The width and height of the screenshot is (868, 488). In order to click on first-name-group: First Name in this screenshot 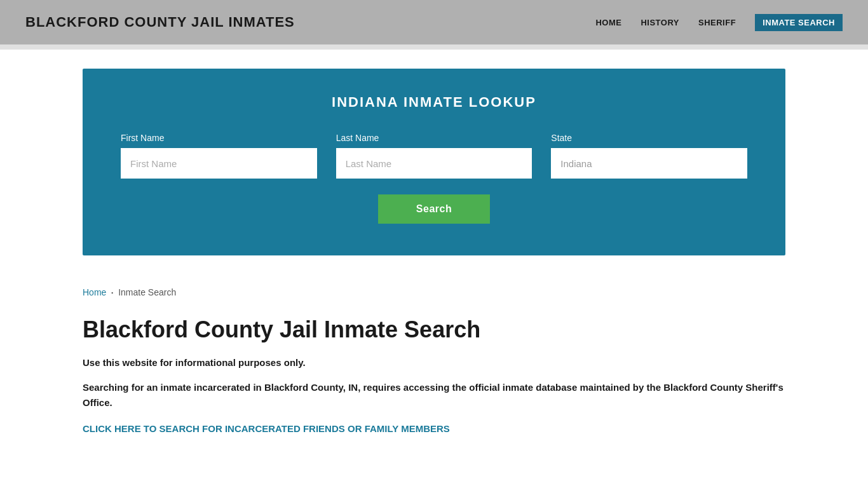, I will do `click(219, 156)`.